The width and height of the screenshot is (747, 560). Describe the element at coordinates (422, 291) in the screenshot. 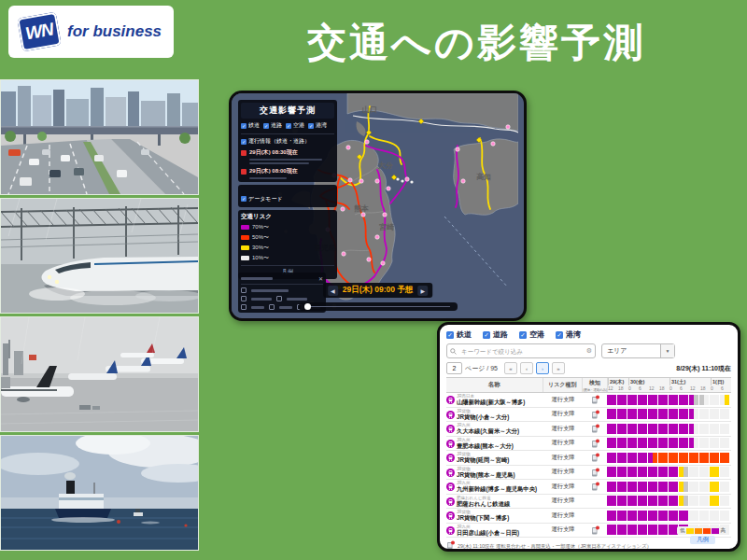

I see `next-time-button: ▶` at that location.